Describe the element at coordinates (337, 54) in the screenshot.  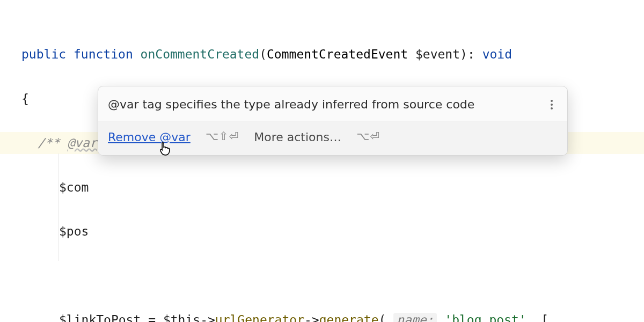
I see `type: CommentCreatedEvent` at that location.